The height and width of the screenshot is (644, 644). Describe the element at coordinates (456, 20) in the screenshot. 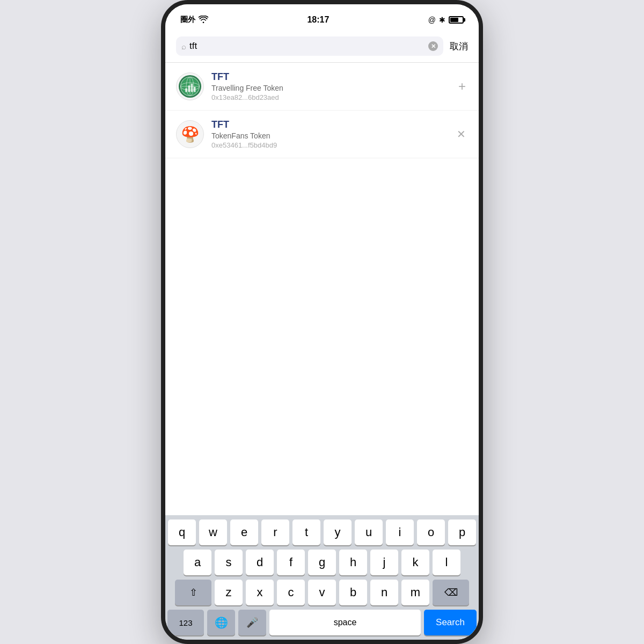

I see `battery-icon` at that location.